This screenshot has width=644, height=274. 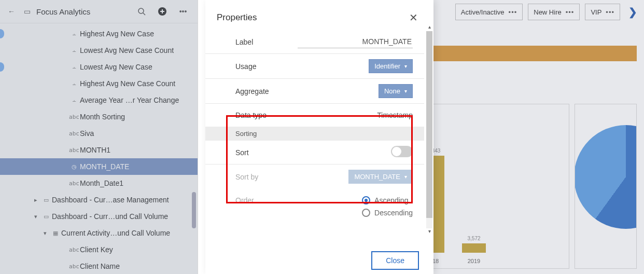 What do you see at coordinates (99, 34) in the screenshot?
I see `tree-item: Highest Avg New Case` at bounding box center [99, 34].